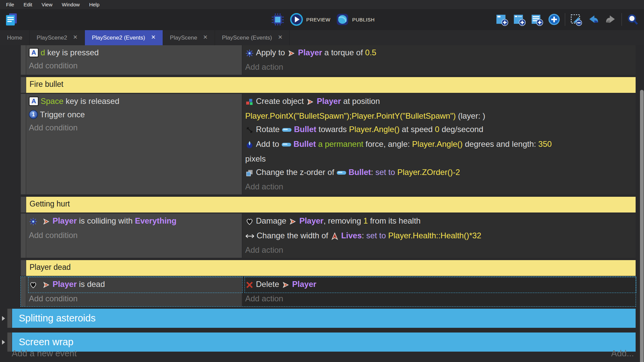 This screenshot has height=362, width=644. I want to click on preview-button: PREVIEW, so click(310, 19).